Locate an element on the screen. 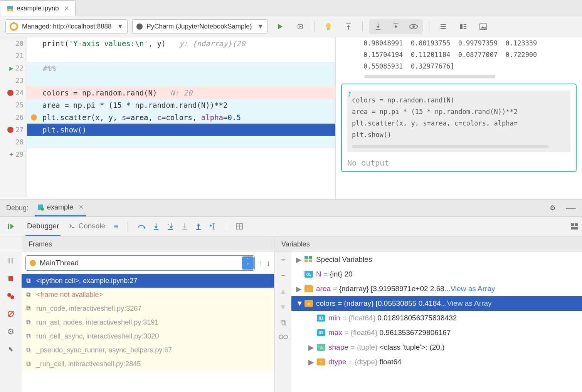  preview-button is located at coordinates (414, 27).